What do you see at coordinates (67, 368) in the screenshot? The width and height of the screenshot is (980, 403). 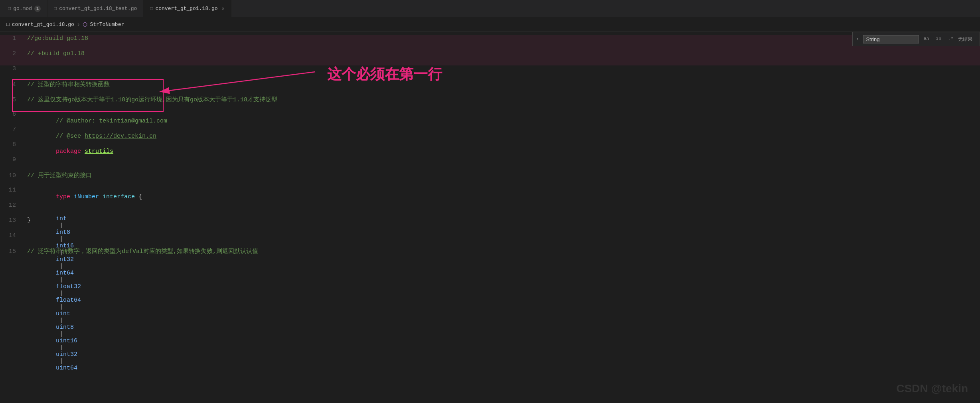 I see `line12-uint64: uint64` at bounding box center [67, 368].